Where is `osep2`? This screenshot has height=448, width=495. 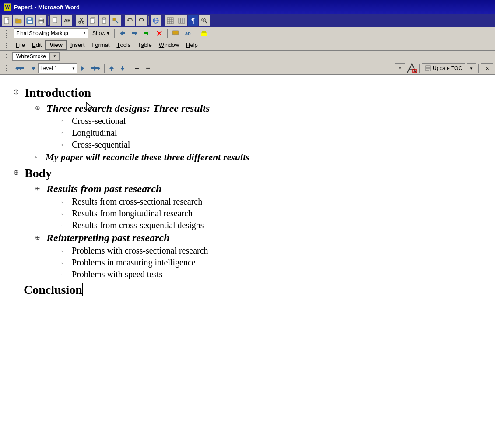 osep2 is located at coordinates (130, 68).